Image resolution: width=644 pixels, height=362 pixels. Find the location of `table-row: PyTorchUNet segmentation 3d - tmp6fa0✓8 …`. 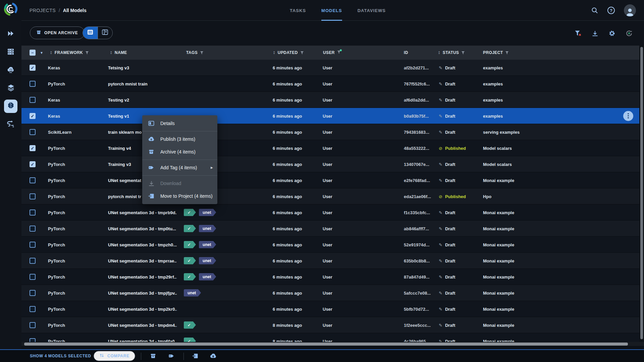

table-row: PyTorchUNet segmentation 3d - tmp6fa0✓8 … is located at coordinates (330, 338).